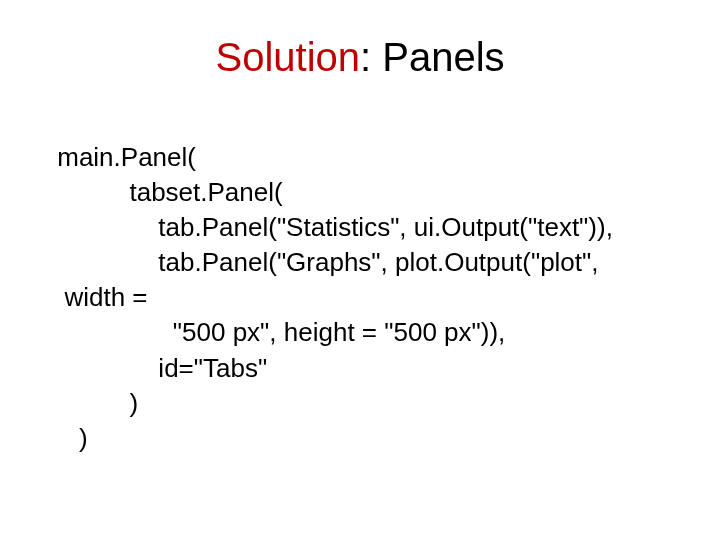  What do you see at coordinates (360, 368) in the screenshot?
I see `code-line: id="Tabs"` at bounding box center [360, 368].